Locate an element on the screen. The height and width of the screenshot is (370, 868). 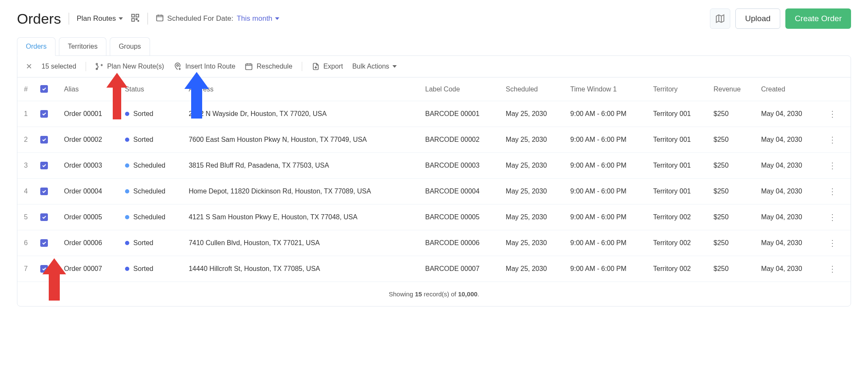
col-checkbox is located at coordinates (46, 89).